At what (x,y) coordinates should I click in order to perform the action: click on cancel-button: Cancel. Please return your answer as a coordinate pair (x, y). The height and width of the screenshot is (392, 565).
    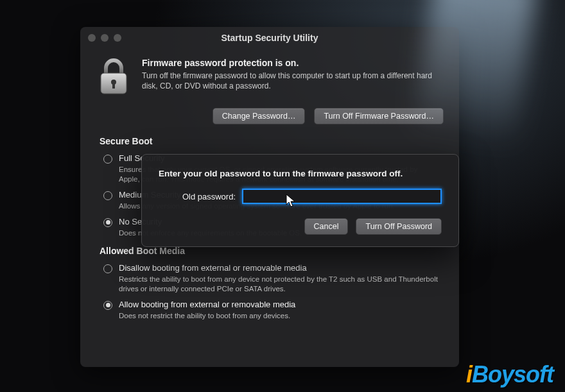
    Looking at the image, I should click on (326, 226).